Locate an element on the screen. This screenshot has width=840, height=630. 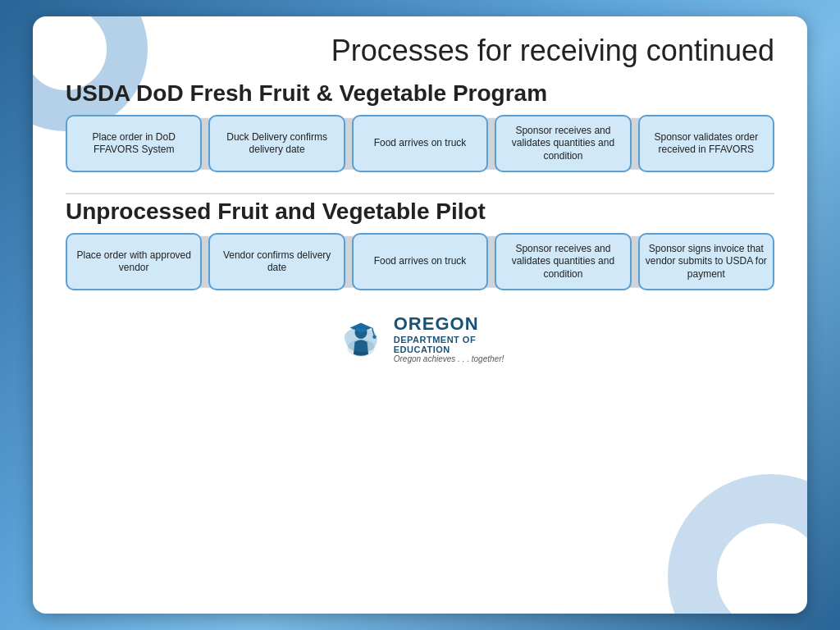
usda-step-1: Place order in DoD FFAVORS System is located at coordinates (134, 144).